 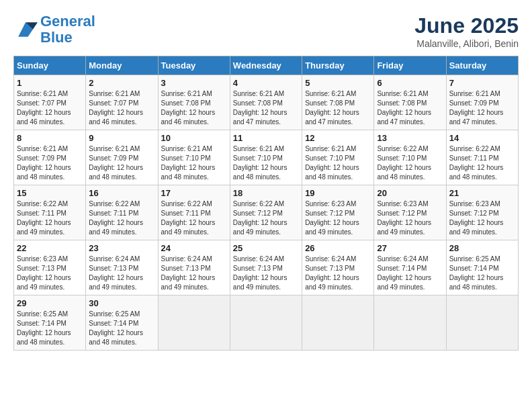 I want to click on day-cell-23: 23 Sunrise: 6:24 AM Sunset: 7:13 PM Dayl…, so click(x=122, y=268).